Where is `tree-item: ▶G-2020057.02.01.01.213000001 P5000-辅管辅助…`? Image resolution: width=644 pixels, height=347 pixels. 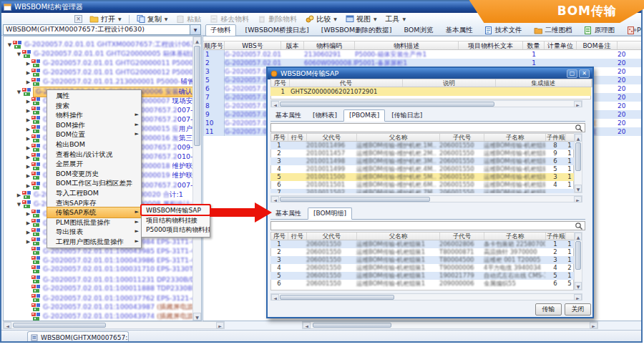 tree-item: ▶G-2020057.02.01.01.213000001 P5000-辅管辅助… is located at coordinates (109, 82).